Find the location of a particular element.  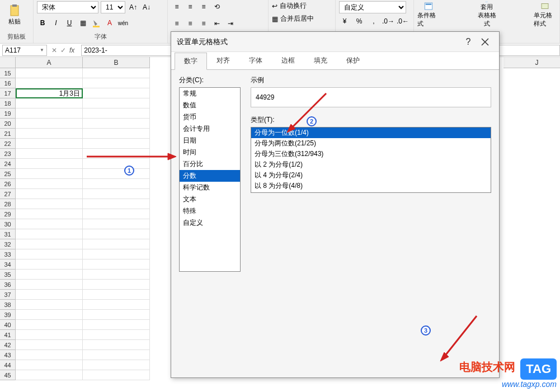

align-left-icon: ≡ is located at coordinates (177, 23).